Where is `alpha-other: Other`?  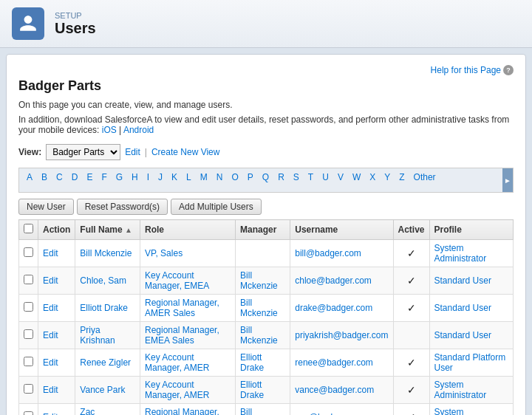 alpha-other: Other is located at coordinates (425, 177).